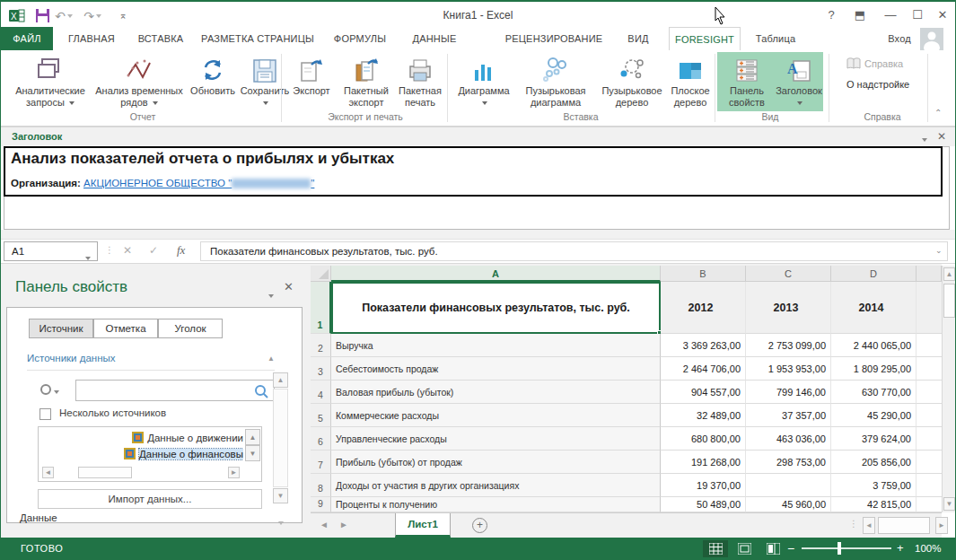  Describe the element at coordinates (704, 416) in the screenshot. I see `cell-value: 32 489,00` at that location.